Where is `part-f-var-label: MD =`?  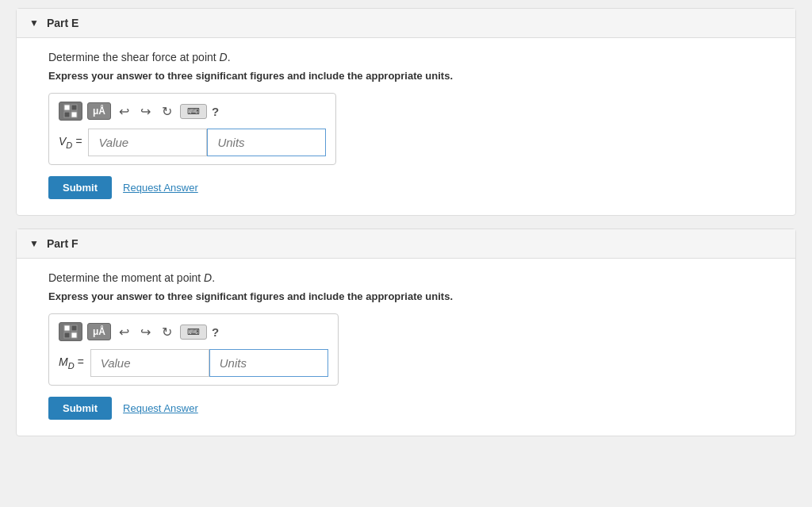
part-f-var-label: MD = is located at coordinates (71, 363).